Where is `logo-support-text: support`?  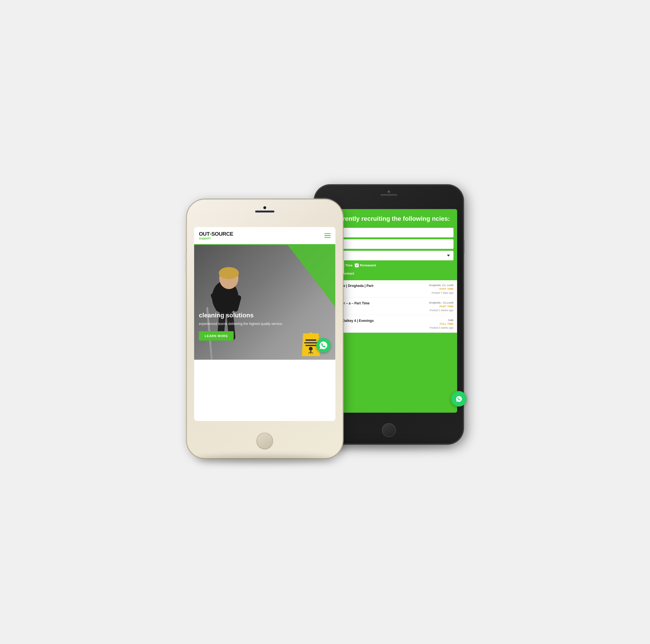
logo-support-text: support is located at coordinates (216, 238).